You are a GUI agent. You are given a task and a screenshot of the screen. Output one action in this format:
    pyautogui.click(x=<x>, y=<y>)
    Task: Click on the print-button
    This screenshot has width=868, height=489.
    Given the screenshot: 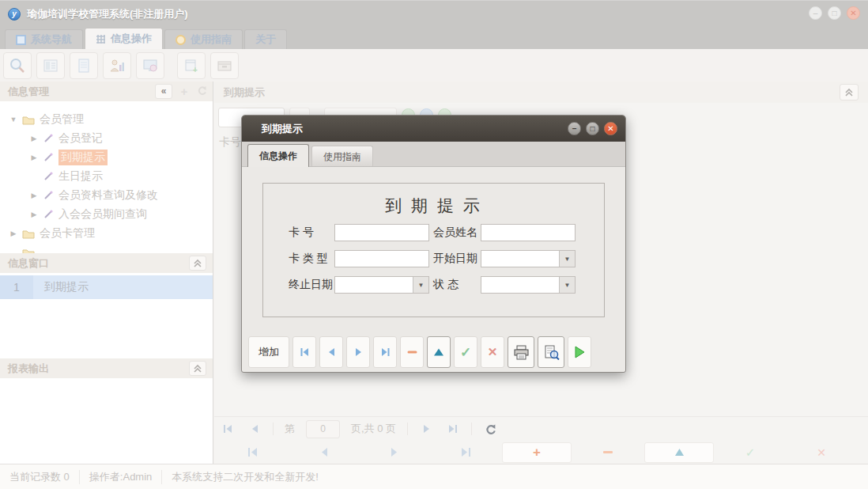 What is the action you would take?
    pyautogui.click(x=521, y=352)
    